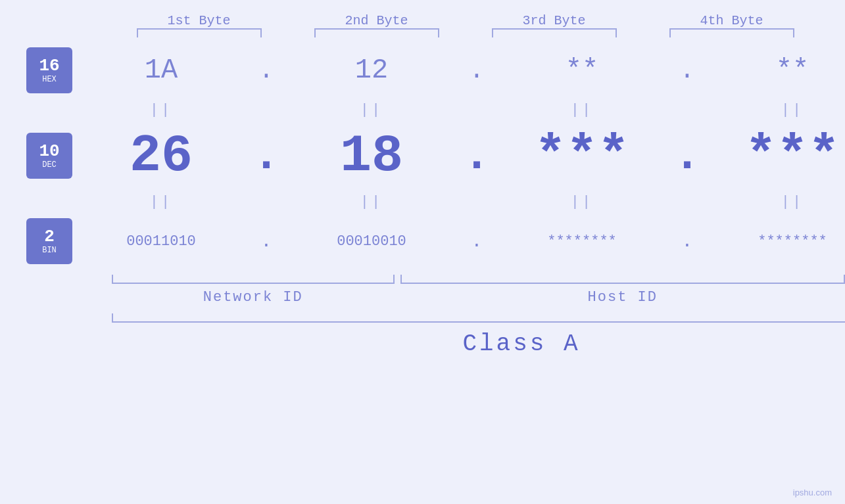 The image size is (845, 504). I want to click on b4-hex-value: **, so click(792, 70).